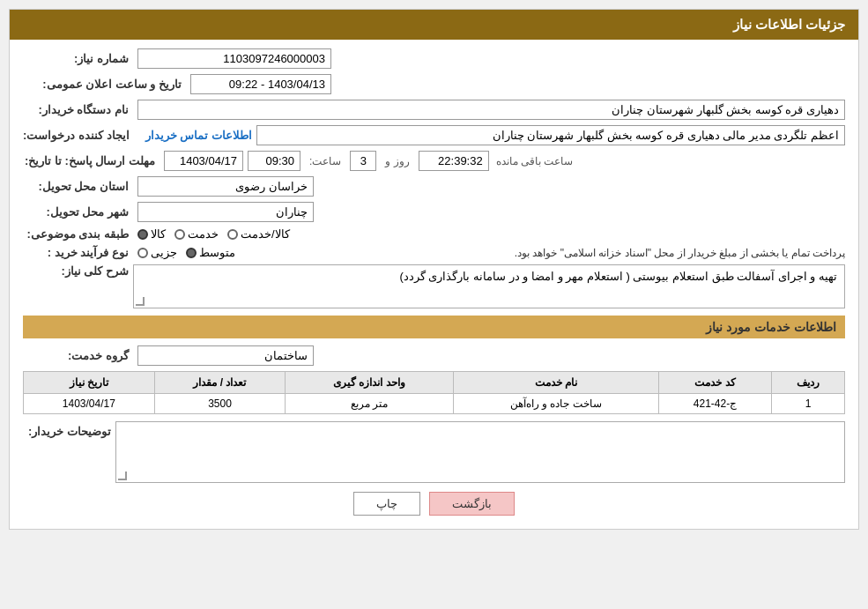  Describe the element at coordinates (492, 109) in the screenshot. I see `nam-dastgah-value: دهیاری قره کوسه بخش گلبهار شهرستان چنارا…` at that location.